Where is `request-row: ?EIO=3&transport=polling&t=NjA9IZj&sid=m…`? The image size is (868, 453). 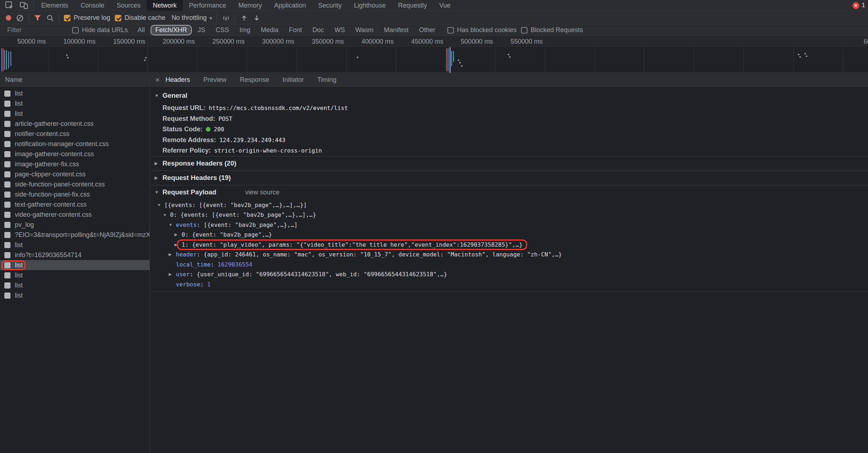 request-row: ?EIO=3&transport=polling&t=NjA9IZj&sid=m… is located at coordinates (75, 235).